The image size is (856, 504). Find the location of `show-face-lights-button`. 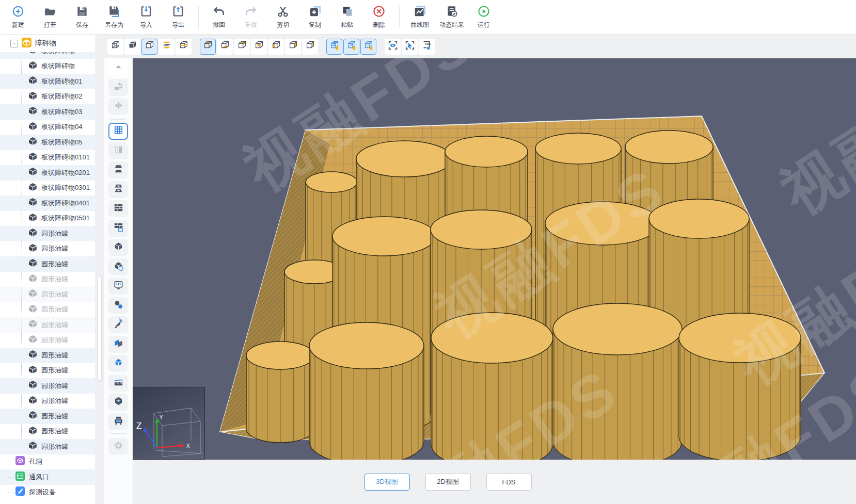

show-face-lights-button is located at coordinates (351, 46).